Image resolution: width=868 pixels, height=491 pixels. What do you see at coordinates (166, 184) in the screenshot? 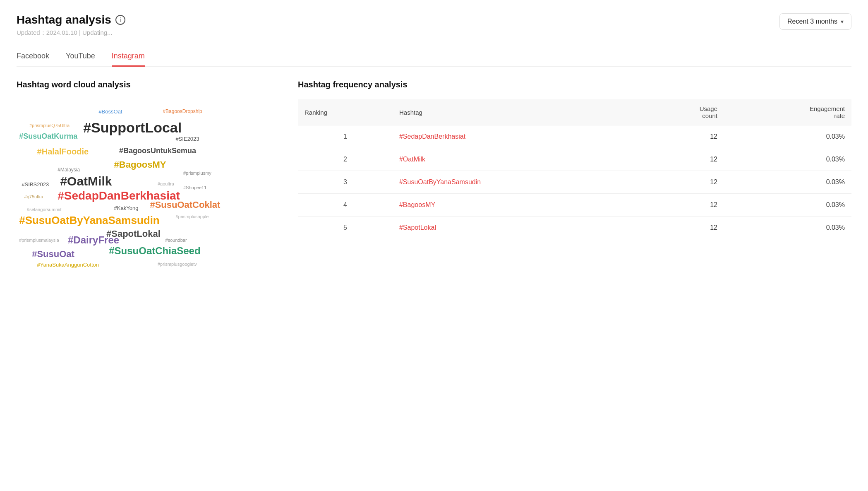
I see `cloud-word: #goultra` at bounding box center [166, 184].